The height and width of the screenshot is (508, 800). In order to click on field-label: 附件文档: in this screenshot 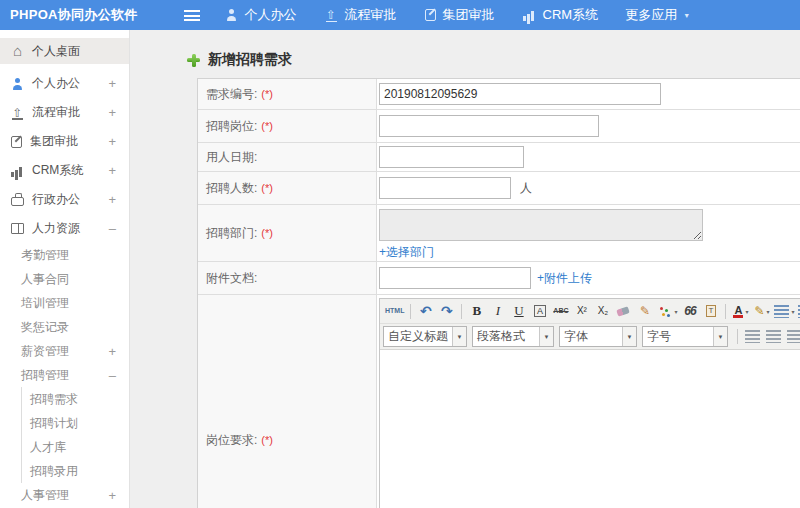, I will do `click(232, 278)`.